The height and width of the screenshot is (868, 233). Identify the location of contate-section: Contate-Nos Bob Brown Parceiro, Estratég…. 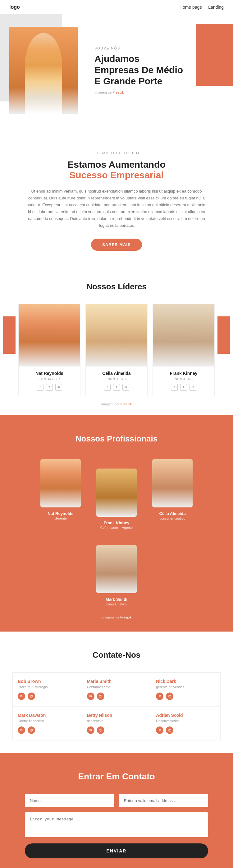
(116, 692).